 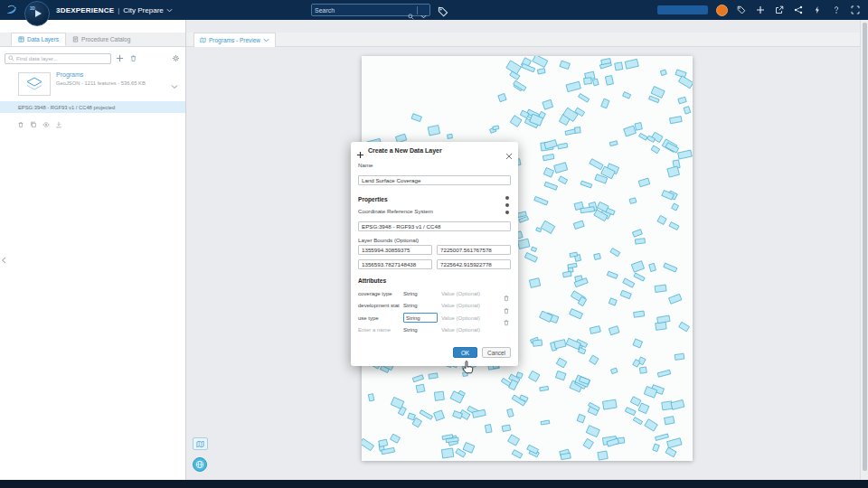 What do you see at coordinates (395, 264) in the screenshot?
I see `bounds-max-x-input` at bounding box center [395, 264].